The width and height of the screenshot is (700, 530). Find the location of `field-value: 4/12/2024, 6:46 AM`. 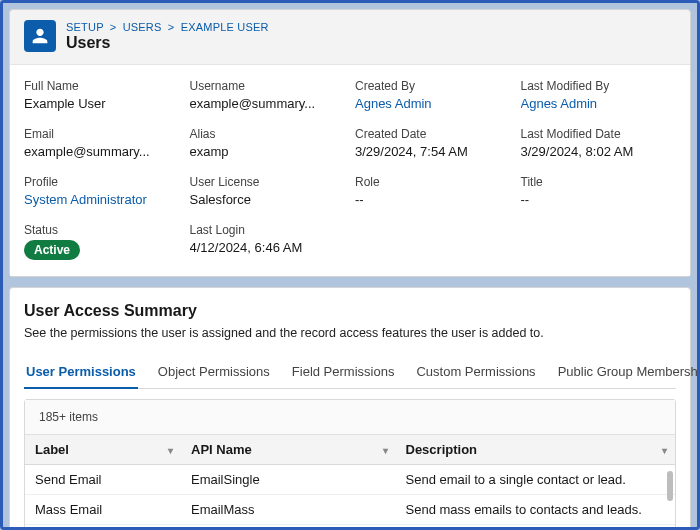

field-value: 4/12/2024, 6:46 AM is located at coordinates (268, 248).